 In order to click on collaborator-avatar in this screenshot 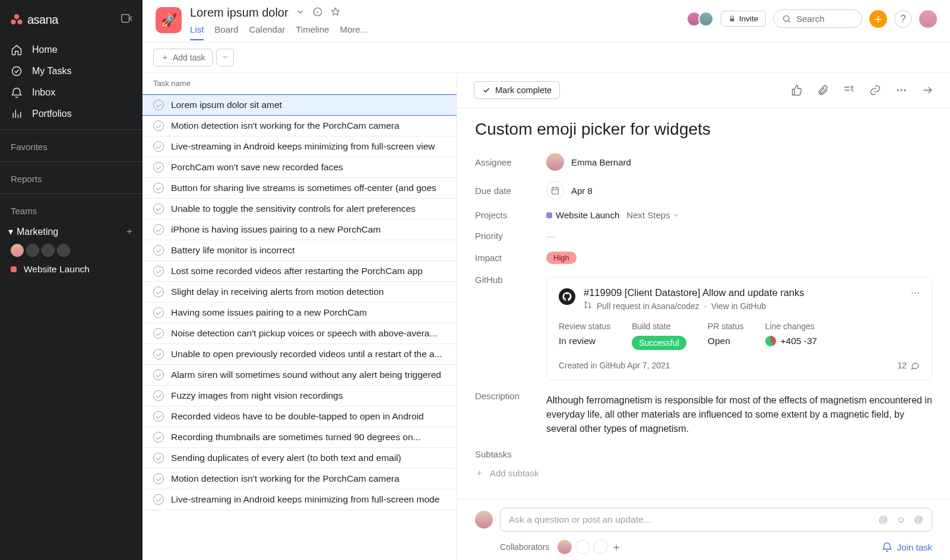, I will do `click(565, 547)`.